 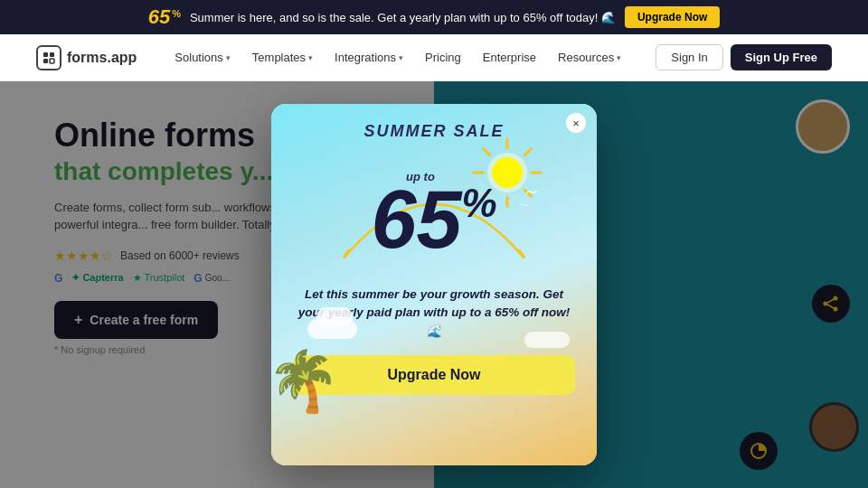 What do you see at coordinates (87, 58) in the screenshot?
I see `logo: forms.app` at bounding box center [87, 58].